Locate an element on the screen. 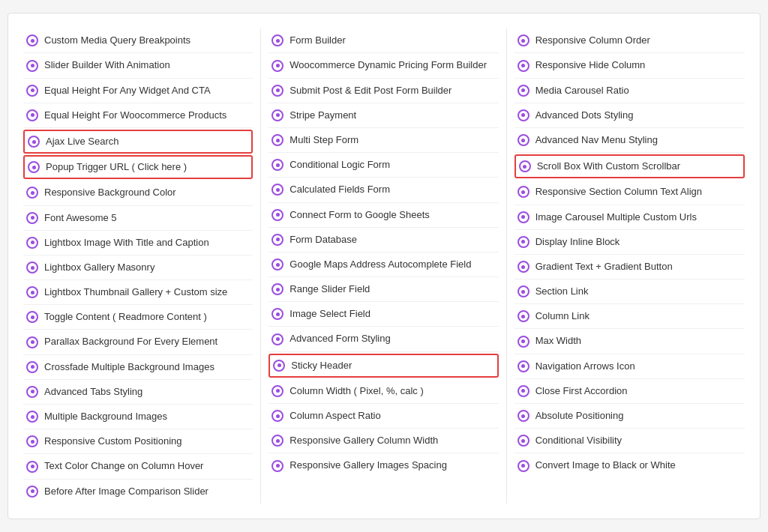 This screenshot has width=768, height=532. list-item: Display Inline Block is located at coordinates (630, 243).